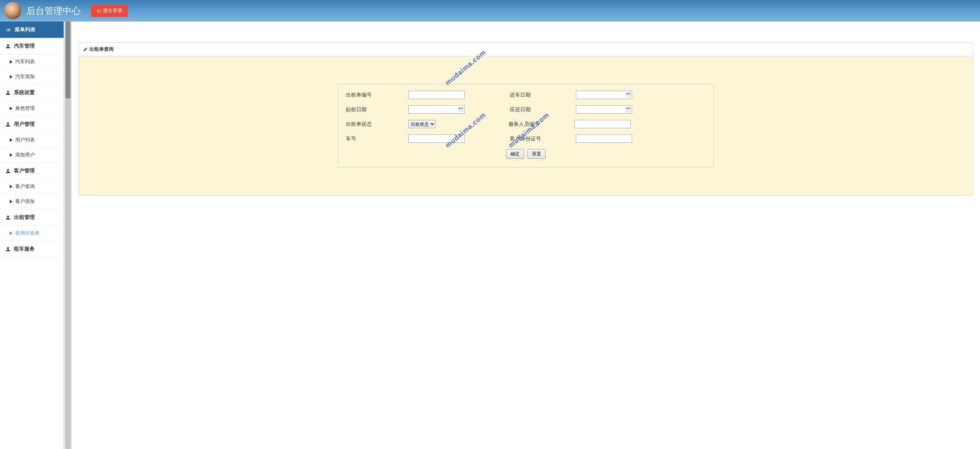 The height and width of the screenshot is (449, 980). Describe the element at coordinates (361, 95) in the screenshot. I see `label-rental-no: 出租单编号` at that location.